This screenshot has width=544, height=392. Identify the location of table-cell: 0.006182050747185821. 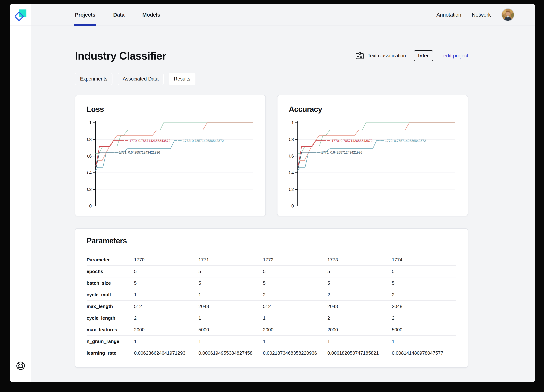
(360, 353).